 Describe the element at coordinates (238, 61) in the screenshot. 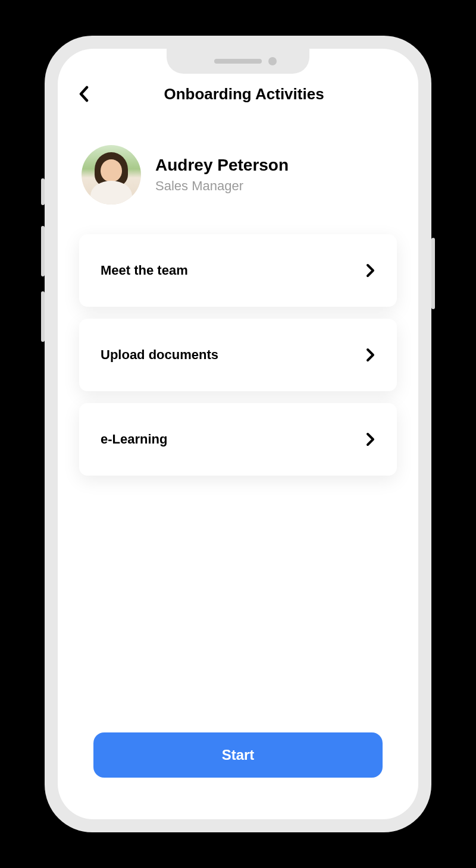

I see `phone-speaker` at that location.